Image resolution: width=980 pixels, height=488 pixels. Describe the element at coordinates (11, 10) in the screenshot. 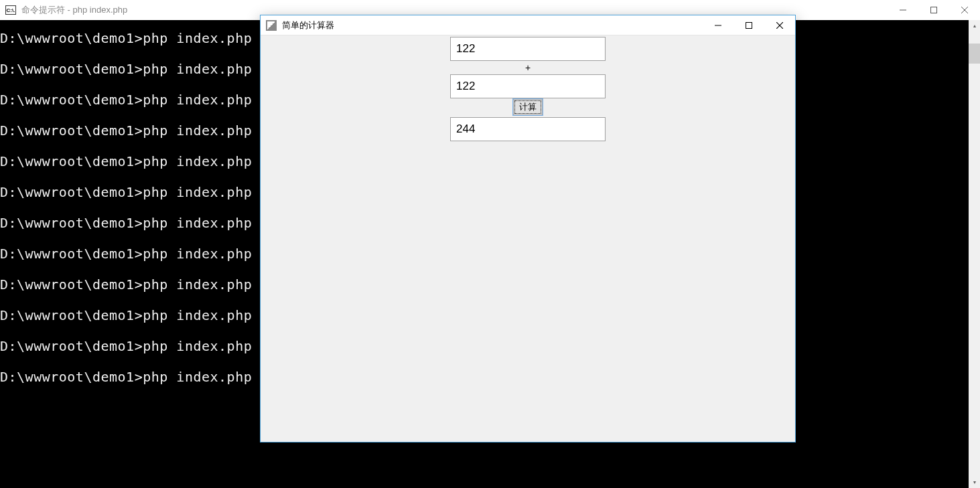

I see `cmd-app-icon: C:\.` at that location.